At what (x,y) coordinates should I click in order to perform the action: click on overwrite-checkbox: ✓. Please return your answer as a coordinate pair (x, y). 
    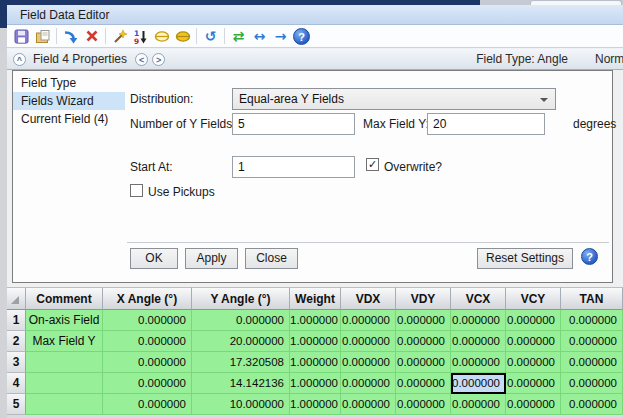
    Looking at the image, I should click on (372, 164).